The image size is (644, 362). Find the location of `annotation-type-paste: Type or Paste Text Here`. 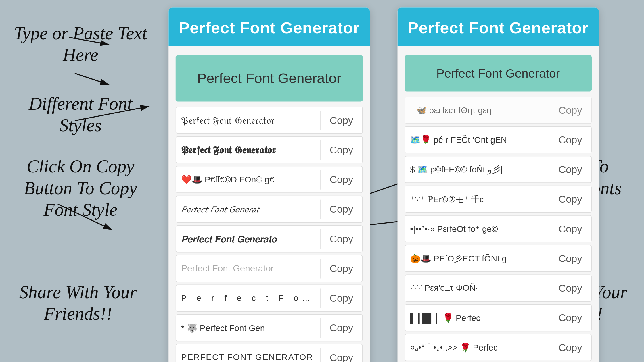

annotation-type-paste: Type or Paste Text Here is located at coordinates (80, 44).